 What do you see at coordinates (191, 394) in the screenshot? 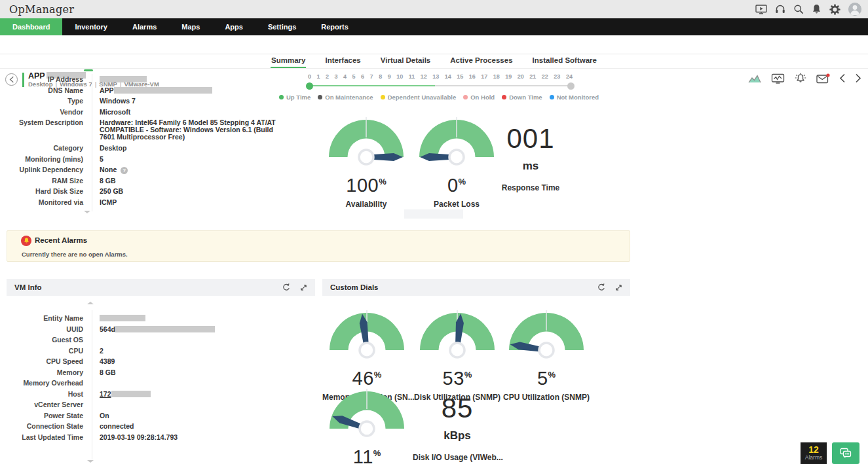
I see `info-value: 172` at bounding box center [191, 394].